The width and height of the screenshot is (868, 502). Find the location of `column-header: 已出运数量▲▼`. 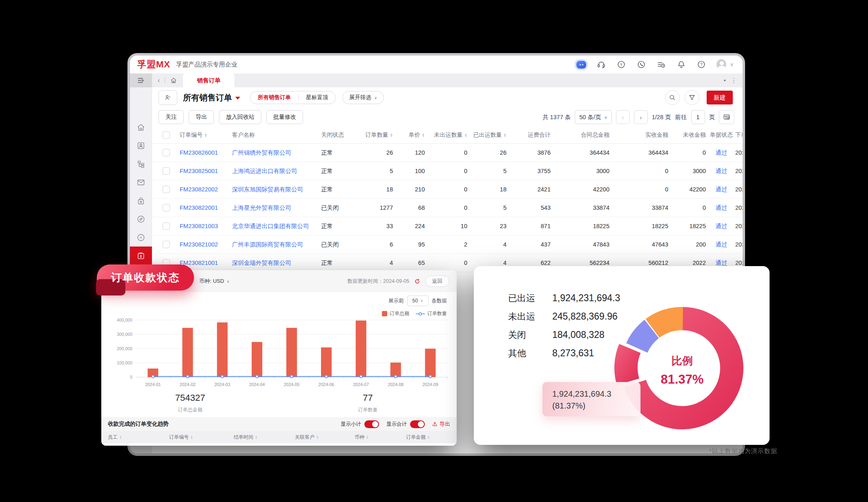

column-header: 已出运数量▲▼ is located at coordinates (489, 135).